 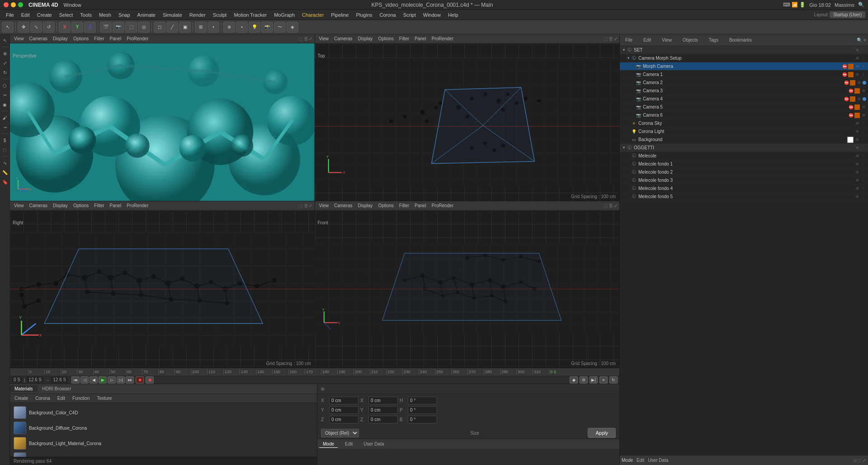 I want to click on menu-sculpt: Sculpt, so click(x=220, y=15).